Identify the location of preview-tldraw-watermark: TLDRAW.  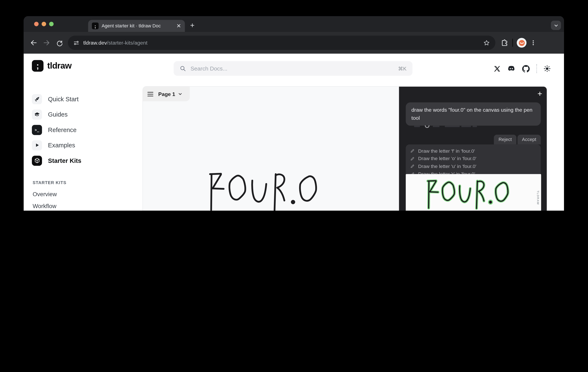
(538, 198).